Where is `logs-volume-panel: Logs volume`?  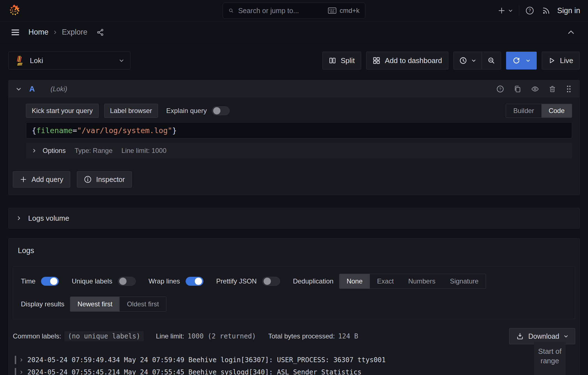
logs-volume-panel: Logs volume is located at coordinates (294, 218).